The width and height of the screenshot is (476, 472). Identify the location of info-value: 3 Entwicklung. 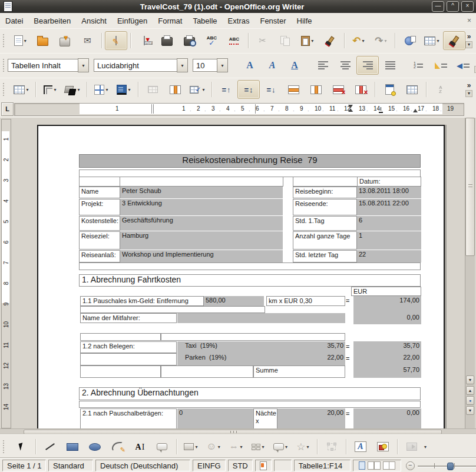
(201, 207).